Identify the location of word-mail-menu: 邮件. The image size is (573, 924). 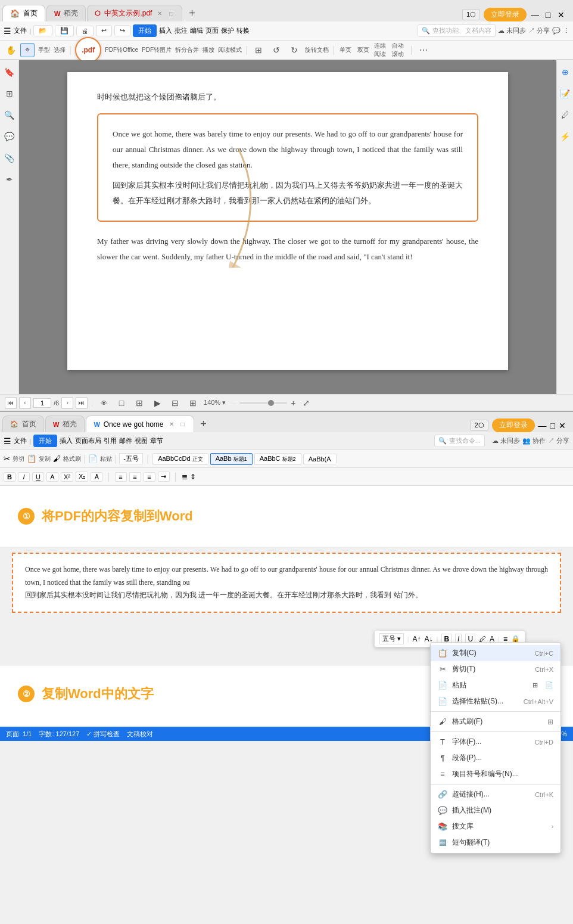
(126, 441).